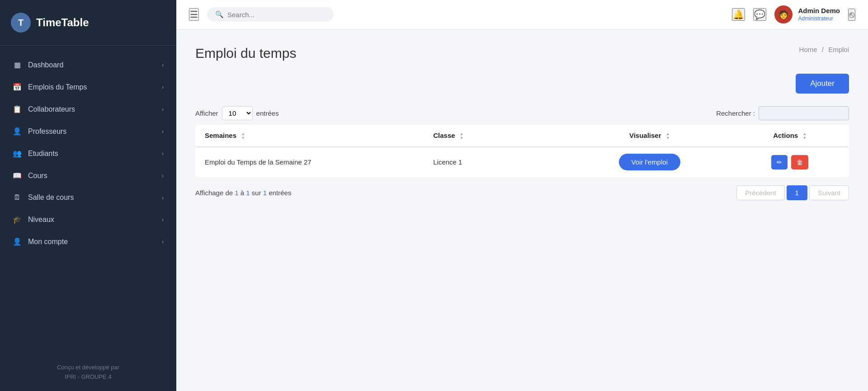  Describe the element at coordinates (17, 65) in the screenshot. I see `nav-icon-dashboard: ▦` at that location.